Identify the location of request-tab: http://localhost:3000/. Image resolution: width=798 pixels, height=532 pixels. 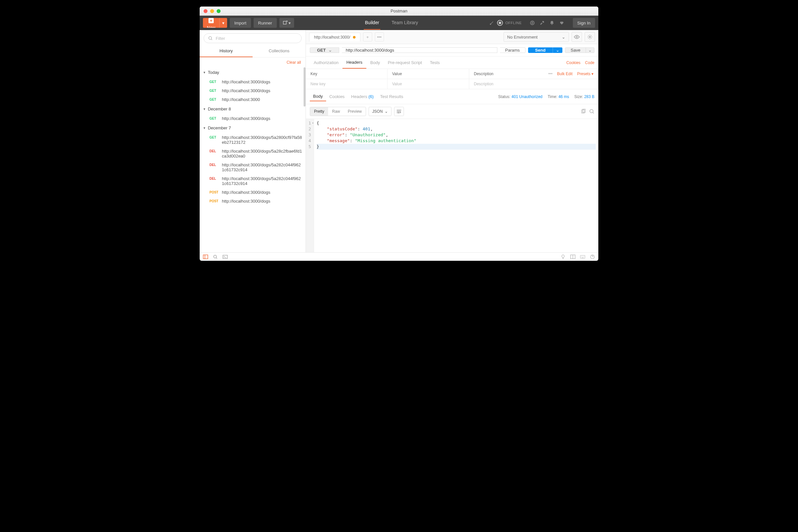
(335, 37).